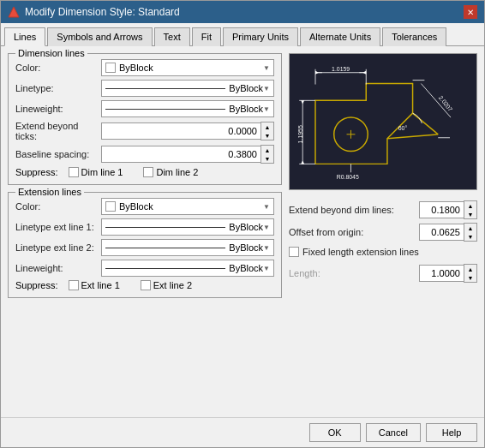 Image resolution: width=485 pixels, height=448 pixels. What do you see at coordinates (188, 227) in the screenshot?
I see `ext-linetype1-dropdown: ByBlock ▼` at bounding box center [188, 227].